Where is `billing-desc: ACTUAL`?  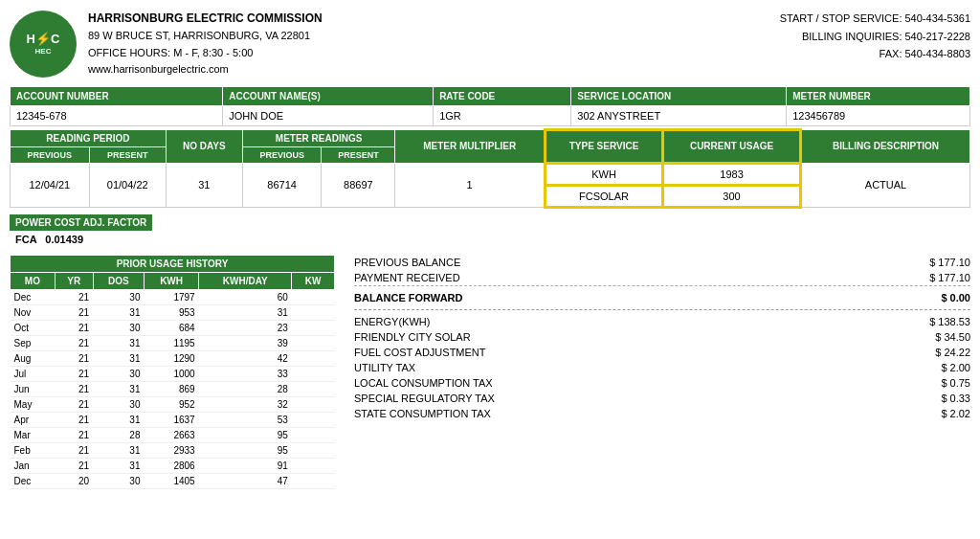 billing-desc: ACTUAL is located at coordinates (886, 185).